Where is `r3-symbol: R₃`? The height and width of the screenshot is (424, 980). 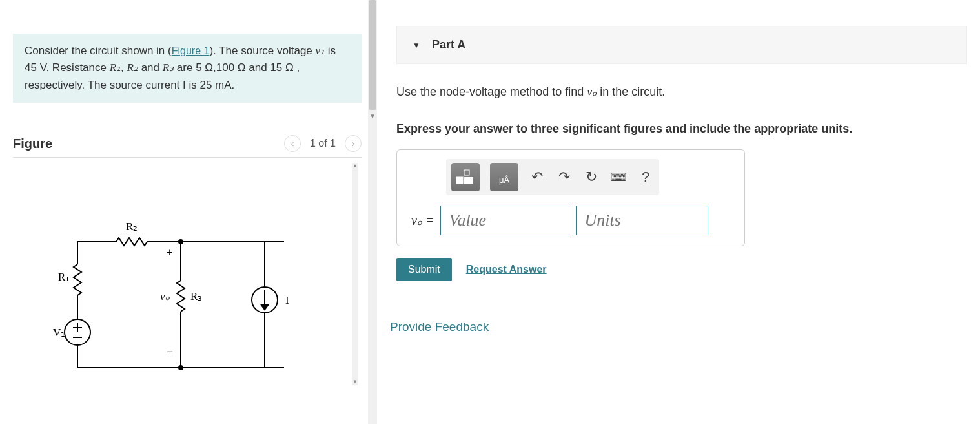
r3-symbol: R₃ is located at coordinates (168, 67).